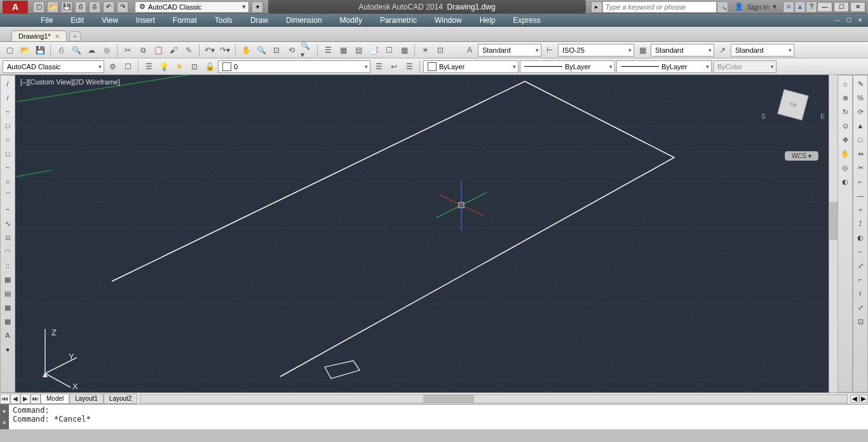 The image size is (868, 442). What do you see at coordinates (722, 50) in the screenshot?
I see `mleader-icon: ↗` at bounding box center [722, 50].